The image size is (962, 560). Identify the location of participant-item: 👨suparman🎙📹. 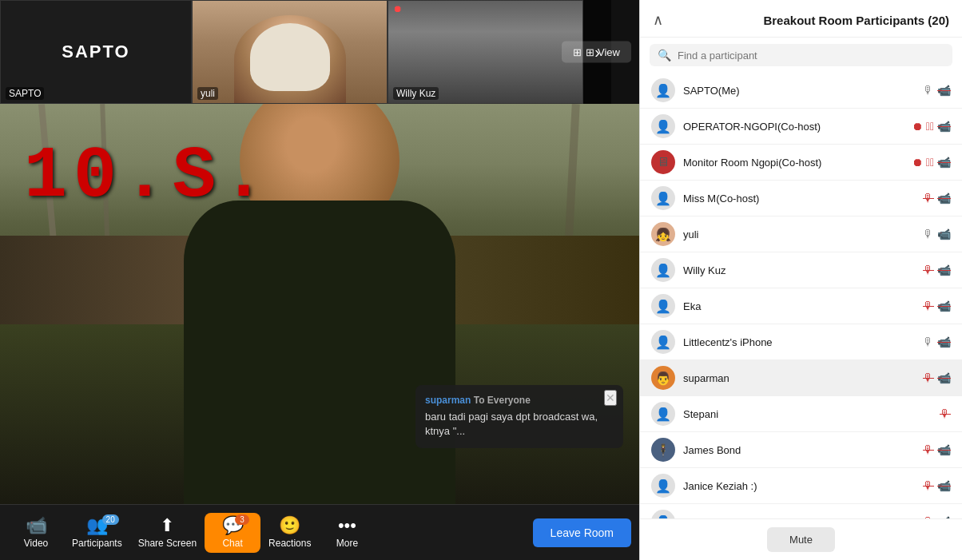
(801, 379).